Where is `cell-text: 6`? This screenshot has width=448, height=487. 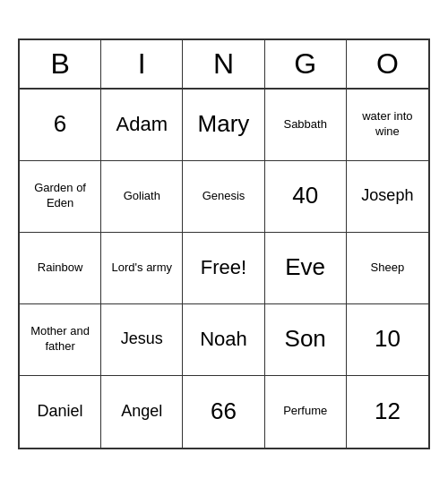 cell-text: 6 is located at coordinates (60, 124).